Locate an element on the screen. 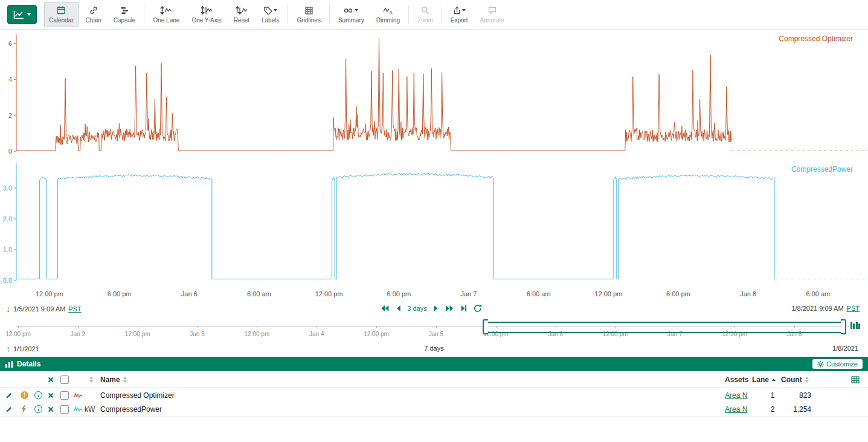  table-row: i kW CompressedPower Area N 2 1,254 is located at coordinates (434, 409).